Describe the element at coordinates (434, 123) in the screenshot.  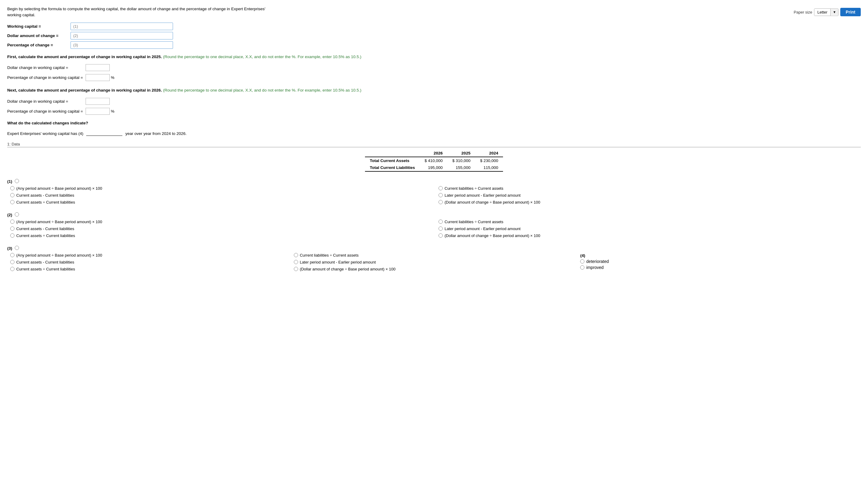
I see `what-indicate-label: What do the calculated changes indicate?` at that location.